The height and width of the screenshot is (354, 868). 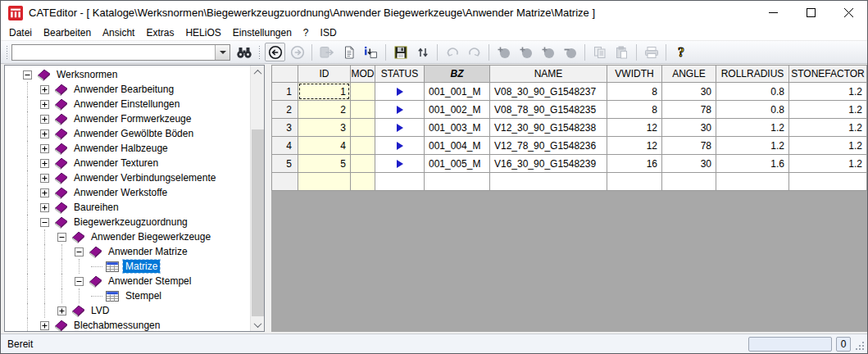 What do you see at coordinates (16, 13) in the screenshot?
I see `app-logo-icon` at bounding box center [16, 13].